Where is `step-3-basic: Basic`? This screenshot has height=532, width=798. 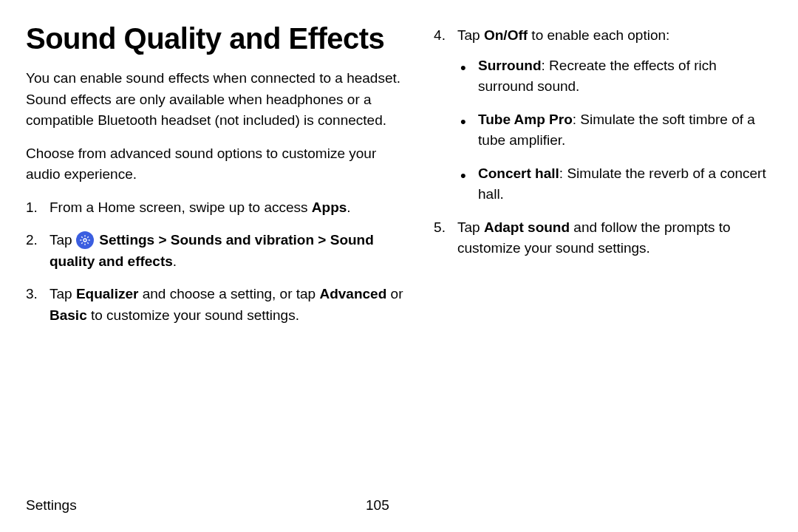
step-3-basic: Basic is located at coordinates (68, 315).